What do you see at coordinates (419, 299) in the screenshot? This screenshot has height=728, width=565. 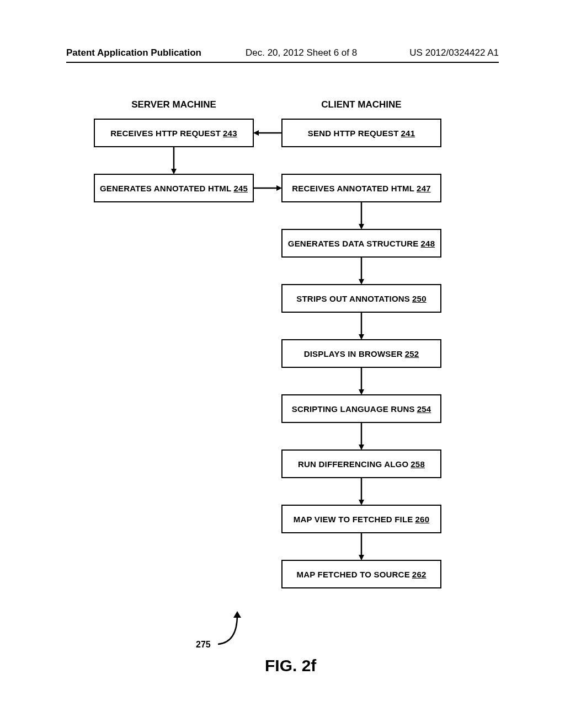 I see `box-number: 250` at bounding box center [419, 299].